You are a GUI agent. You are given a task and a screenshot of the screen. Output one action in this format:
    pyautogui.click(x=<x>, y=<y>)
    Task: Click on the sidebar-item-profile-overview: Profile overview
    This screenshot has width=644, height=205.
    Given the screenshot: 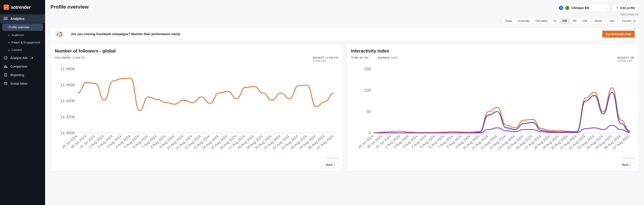 What is the action you would take?
    pyautogui.click(x=22, y=27)
    